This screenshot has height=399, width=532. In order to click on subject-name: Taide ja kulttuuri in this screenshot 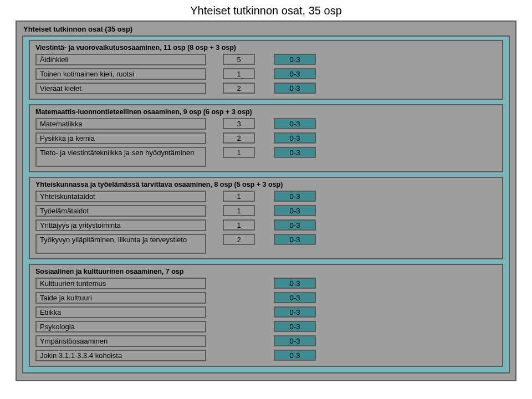, I will do `click(121, 298)`.